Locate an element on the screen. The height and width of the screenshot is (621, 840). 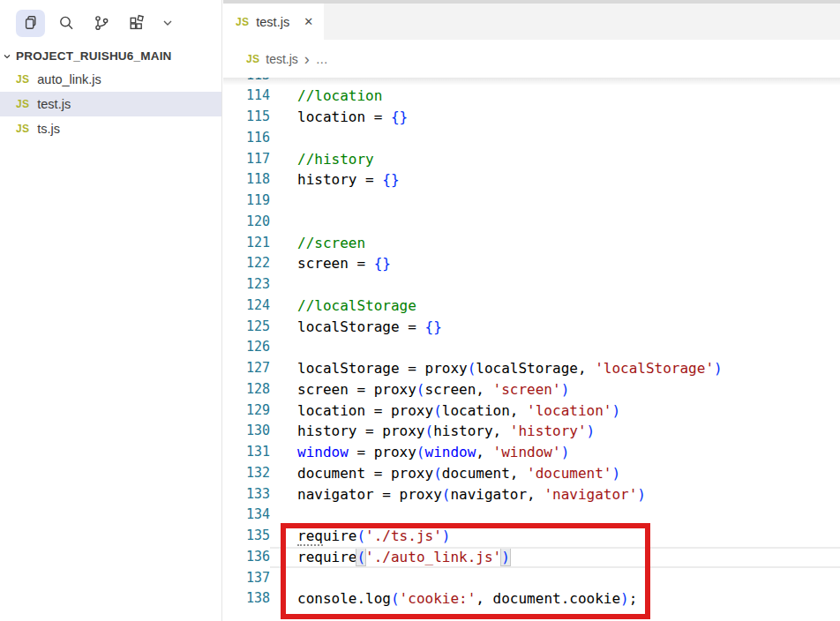
line-number: 126 is located at coordinates (247, 348).